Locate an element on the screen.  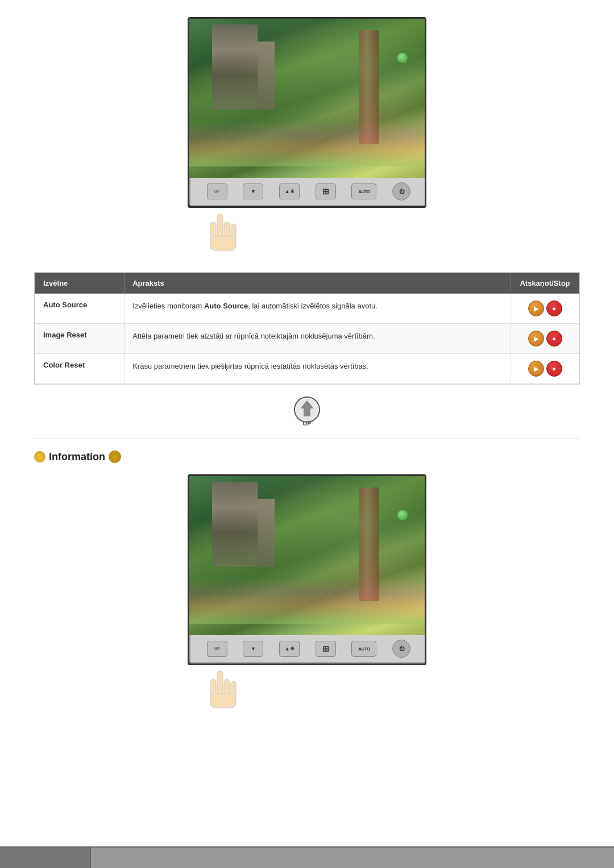
up-button-1: UP is located at coordinates (217, 191).